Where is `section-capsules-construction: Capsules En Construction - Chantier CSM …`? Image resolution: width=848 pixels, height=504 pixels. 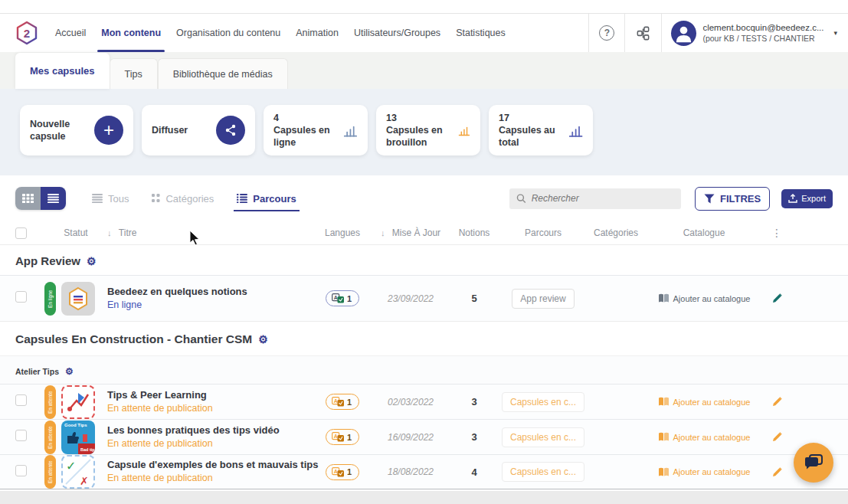 section-capsules-construction: Capsules En Construction - Chantier CSM … is located at coordinates (424, 339).